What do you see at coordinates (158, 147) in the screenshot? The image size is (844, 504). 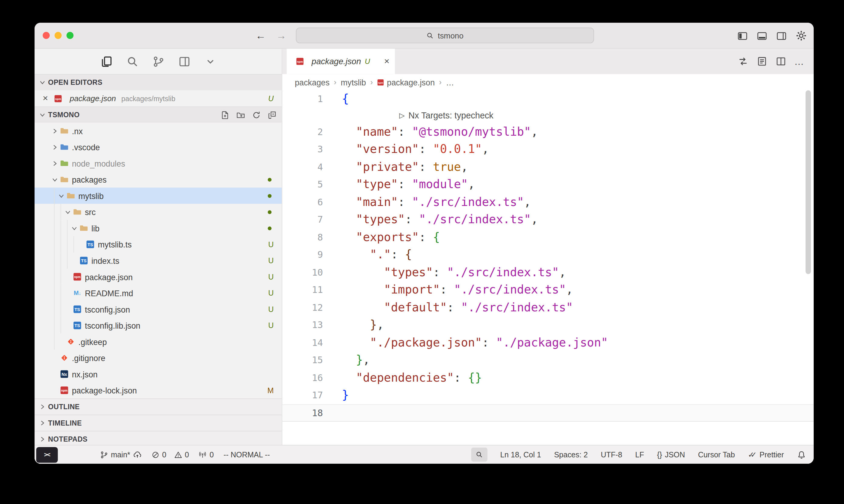 I see `tree-item-.vscode: .vscode` at bounding box center [158, 147].